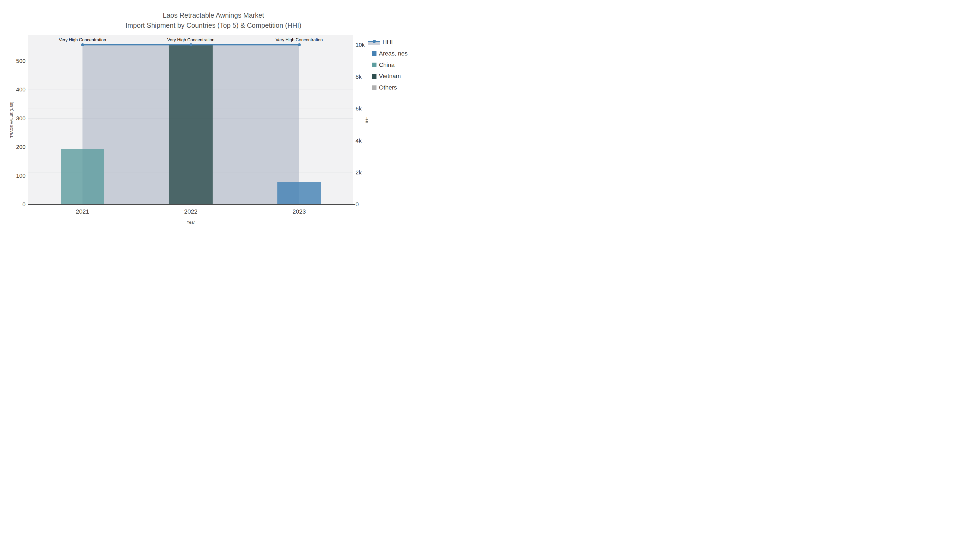  I want to click on left-axis-title: TRADE VALUE (US$), so click(11, 120).